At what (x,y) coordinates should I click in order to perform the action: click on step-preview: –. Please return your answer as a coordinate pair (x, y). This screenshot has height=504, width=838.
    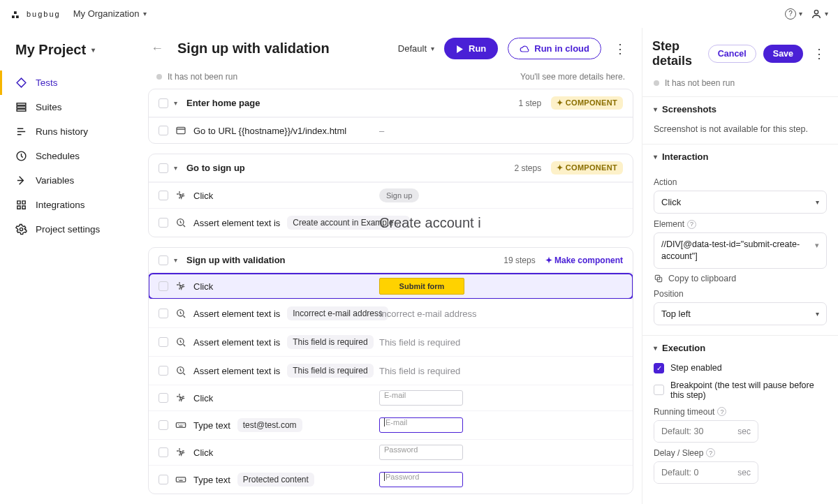
    Looking at the image, I should click on (501, 131).